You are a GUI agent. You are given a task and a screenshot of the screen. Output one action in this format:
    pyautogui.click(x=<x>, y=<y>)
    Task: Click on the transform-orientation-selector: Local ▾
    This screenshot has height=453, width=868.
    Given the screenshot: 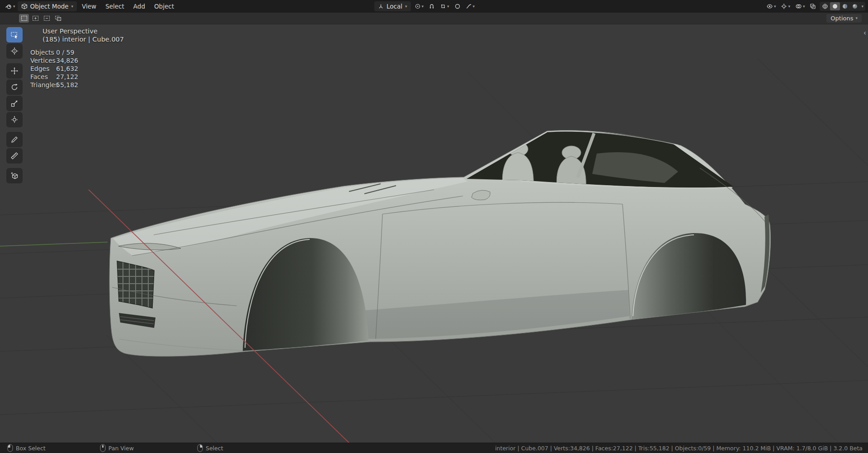 What is the action you would take?
    pyautogui.click(x=392, y=6)
    